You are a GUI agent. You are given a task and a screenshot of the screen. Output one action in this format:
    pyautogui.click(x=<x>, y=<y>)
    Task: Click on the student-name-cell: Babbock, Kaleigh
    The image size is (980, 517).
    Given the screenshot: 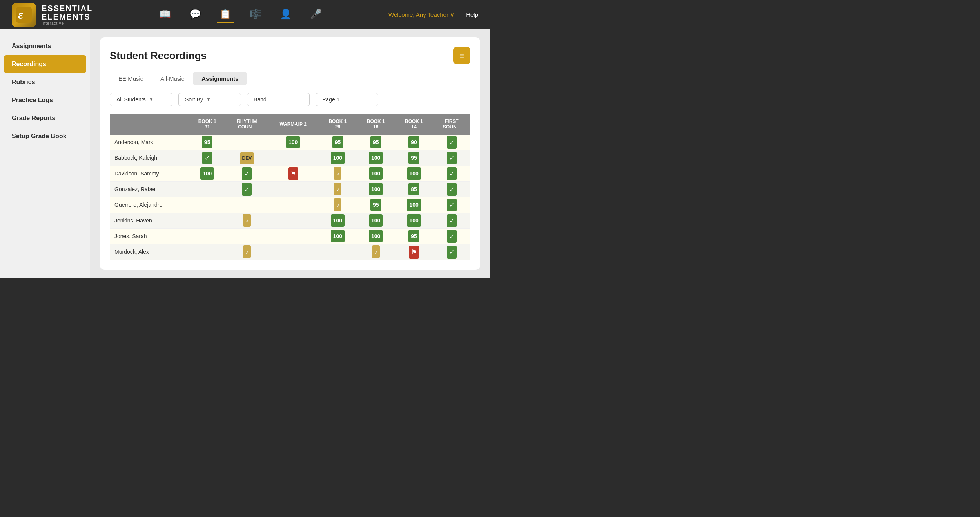 What is the action you would take?
    pyautogui.click(x=149, y=158)
    